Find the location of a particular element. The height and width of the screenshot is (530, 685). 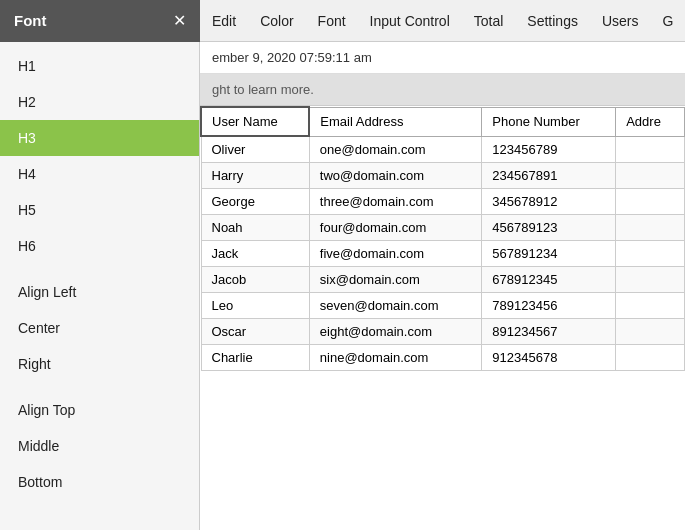

font-item-h2: H2 is located at coordinates (100, 102).